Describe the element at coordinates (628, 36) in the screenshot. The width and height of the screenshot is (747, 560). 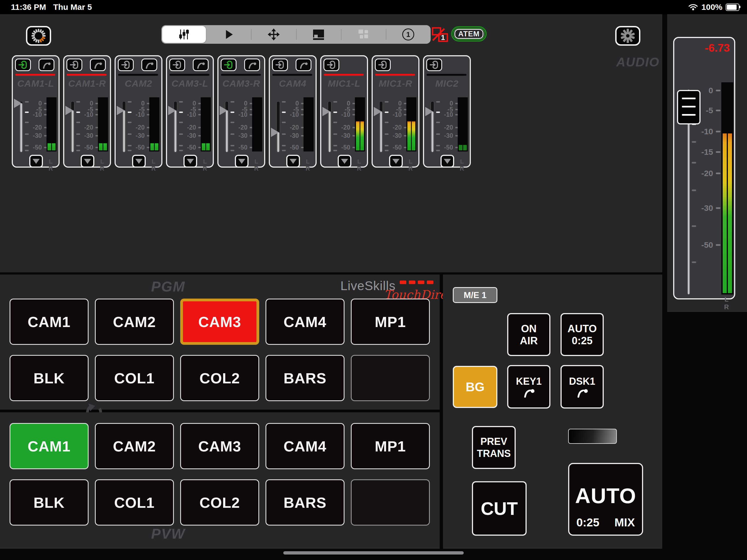
I see `settings-button` at that location.